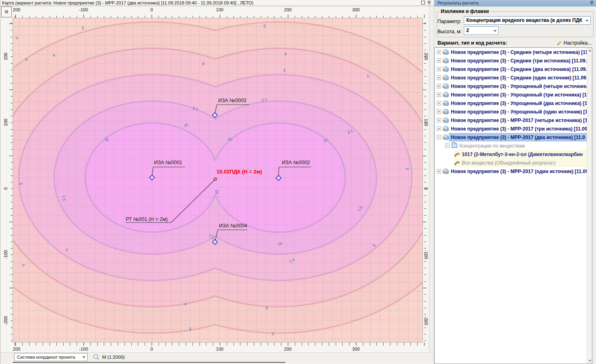 The height and width of the screenshot is (364, 596). What do you see at coordinates (511, 95) in the screenshot?
I see `tree-item: + Новое предприятие (3) - Упрощенный (тр…` at bounding box center [511, 95].